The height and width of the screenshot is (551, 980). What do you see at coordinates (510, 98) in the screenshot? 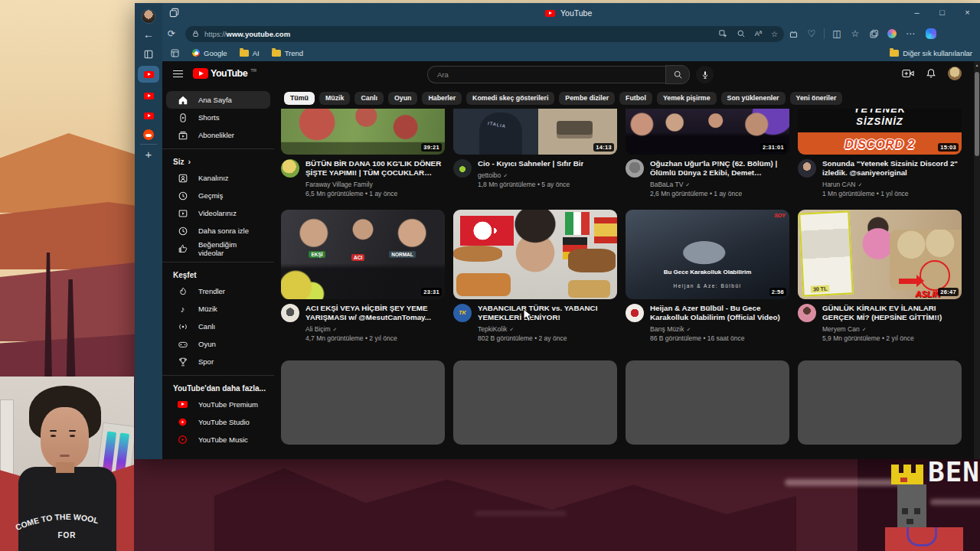
I see `chip-komedi: Komedi skeç gösterileri` at bounding box center [510, 98].